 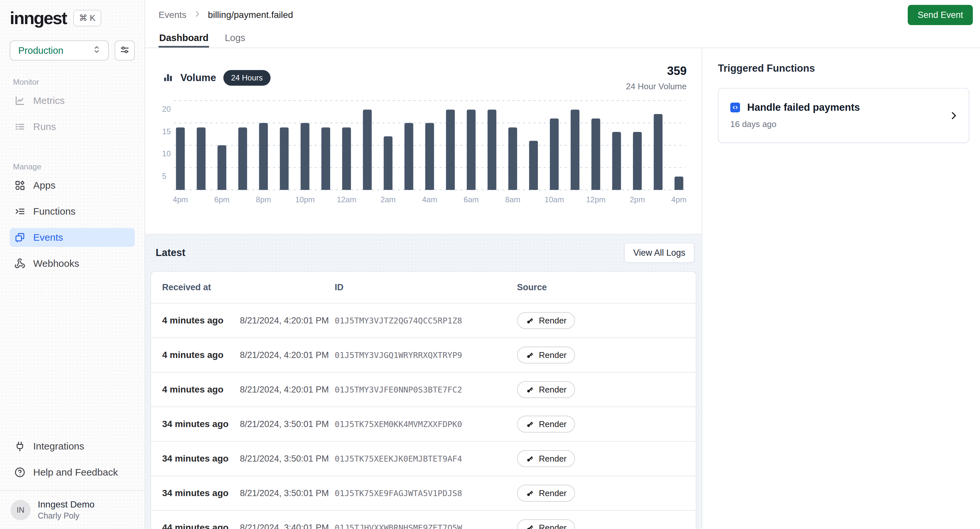 What do you see at coordinates (72, 185) in the screenshot?
I see `sidebar-item-apps: Apps` at bounding box center [72, 185].